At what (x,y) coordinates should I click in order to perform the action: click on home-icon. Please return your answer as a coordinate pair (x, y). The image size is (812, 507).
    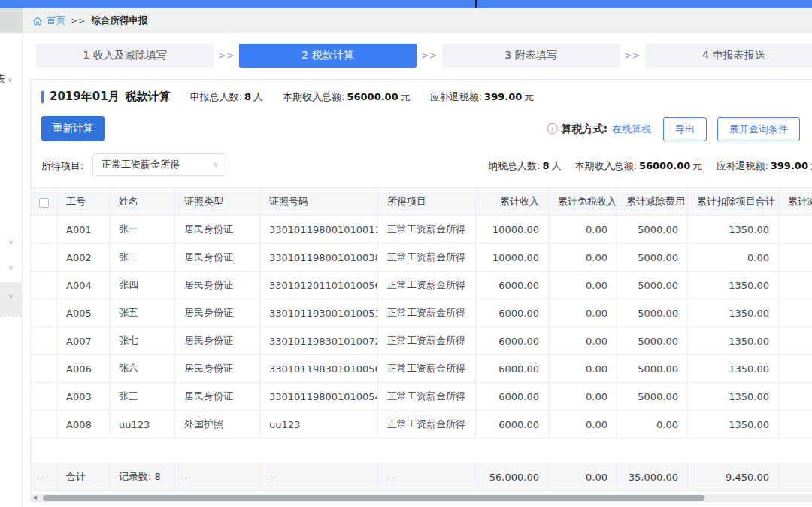
    Looking at the image, I should click on (38, 21).